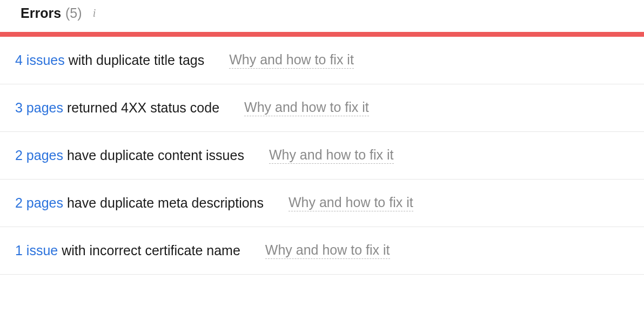 The width and height of the screenshot is (644, 319). Describe the element at coordinates (322, 156) in the screenshot. I see `issue-row: 2 pages have duplicate content issues Wh…` at that location.